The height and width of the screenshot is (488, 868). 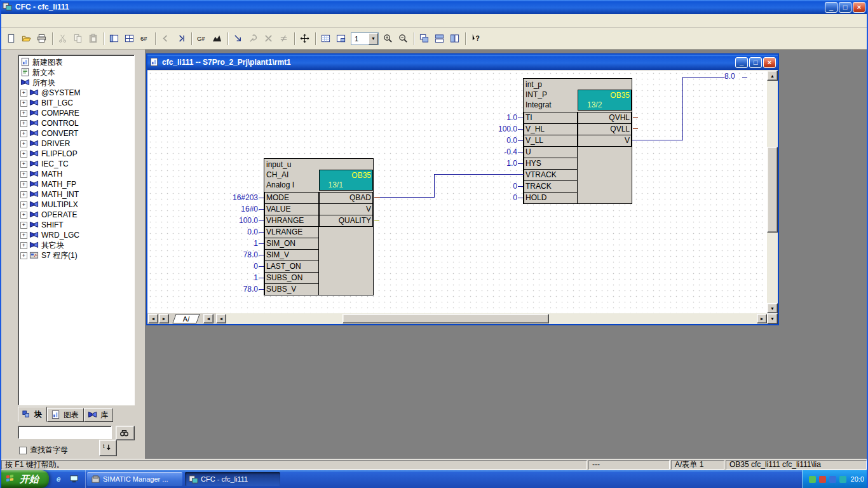 What do you see at coordinates (773, 76) in the screenshot?
I see `vscroll-up-arrow: ▲` at bounding box center [773, 76].